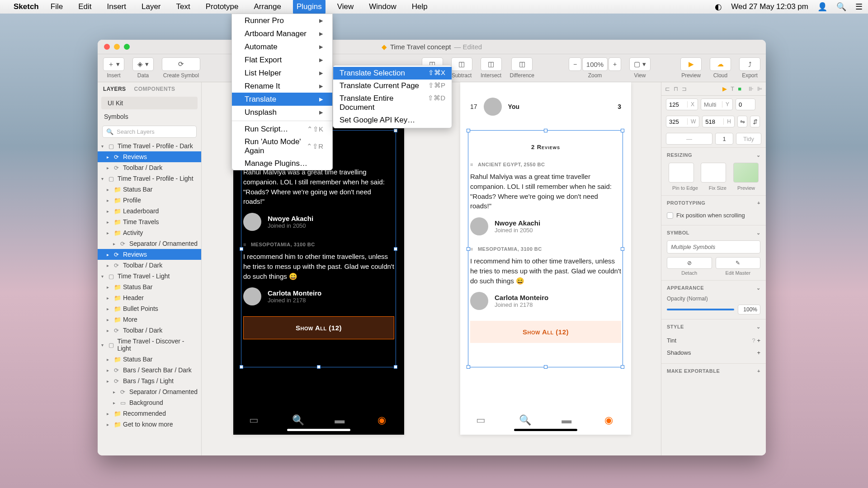  Describe the element at coordinates (149, 319) in the screenshot. I see `layer-more: ▸📁More` at that location.